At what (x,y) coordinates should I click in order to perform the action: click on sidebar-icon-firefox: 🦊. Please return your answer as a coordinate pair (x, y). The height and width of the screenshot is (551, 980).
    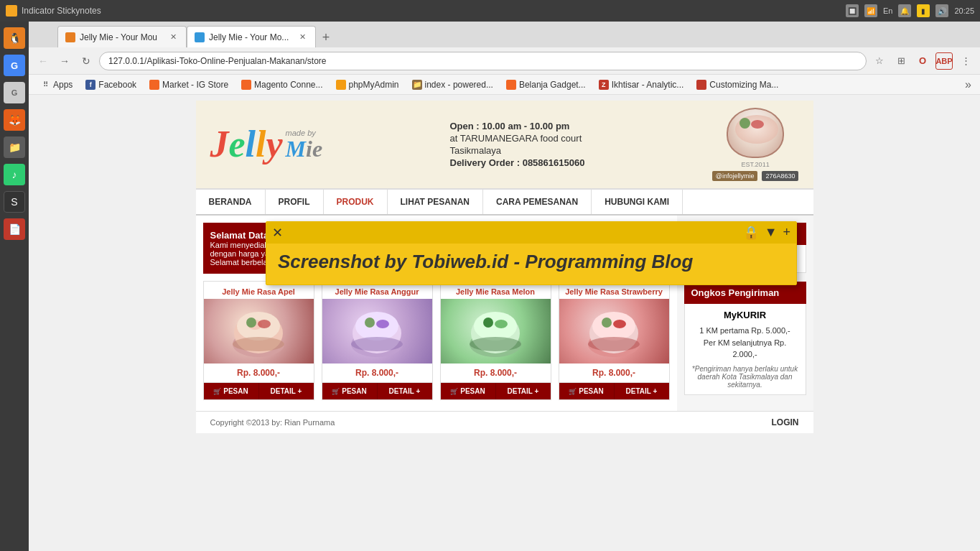
    Looking at the image, I should click on (14, 120).